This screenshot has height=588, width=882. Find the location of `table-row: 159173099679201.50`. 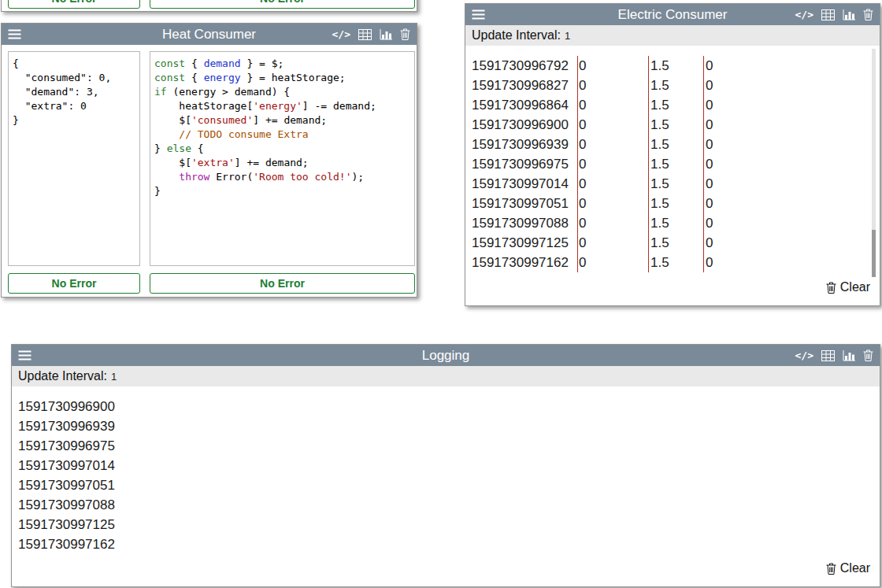

table-row: 159173099679201.50 is located at coordinates (669, 66).